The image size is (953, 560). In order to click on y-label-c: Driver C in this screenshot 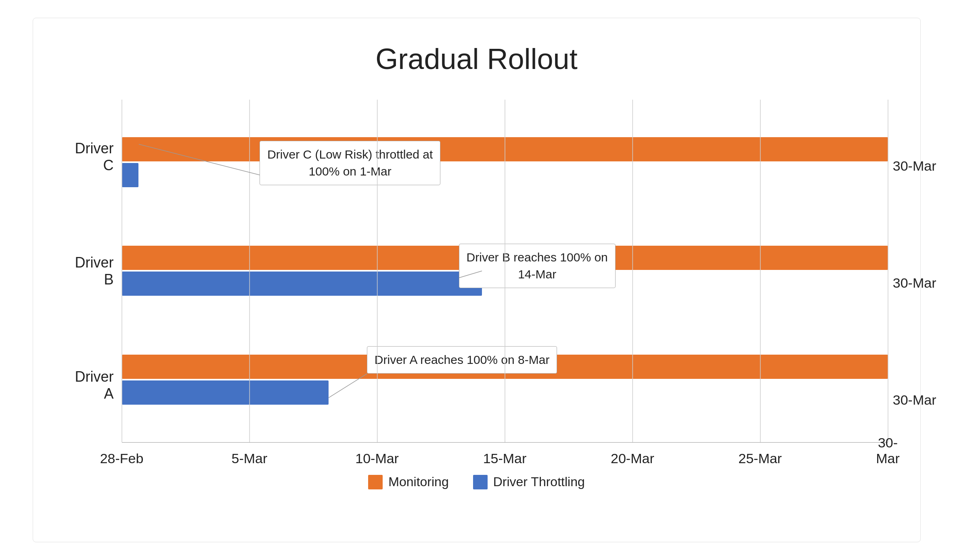, I will do `click(94, 157)`.